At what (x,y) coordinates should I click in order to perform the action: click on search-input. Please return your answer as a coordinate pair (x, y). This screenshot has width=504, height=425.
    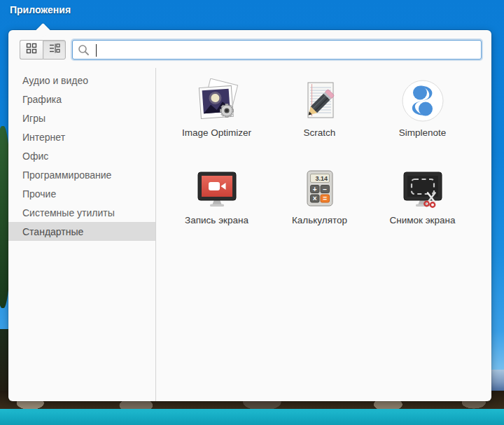
    Looking at the image, I should click on (277, 50).